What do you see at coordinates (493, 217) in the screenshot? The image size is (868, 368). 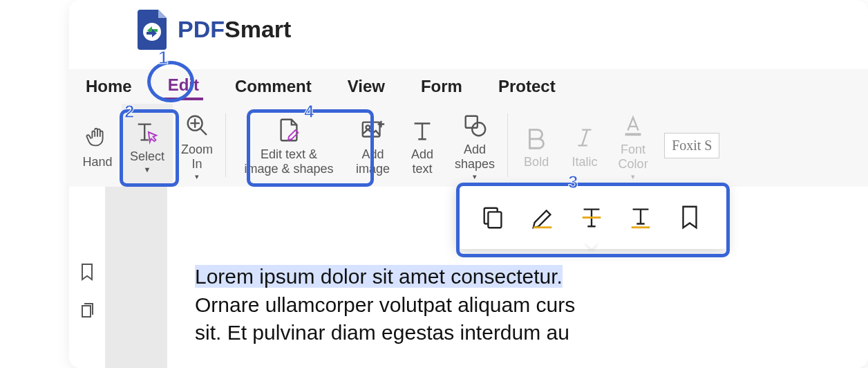 I see `copy-icon` at bounding box center [493, 217].